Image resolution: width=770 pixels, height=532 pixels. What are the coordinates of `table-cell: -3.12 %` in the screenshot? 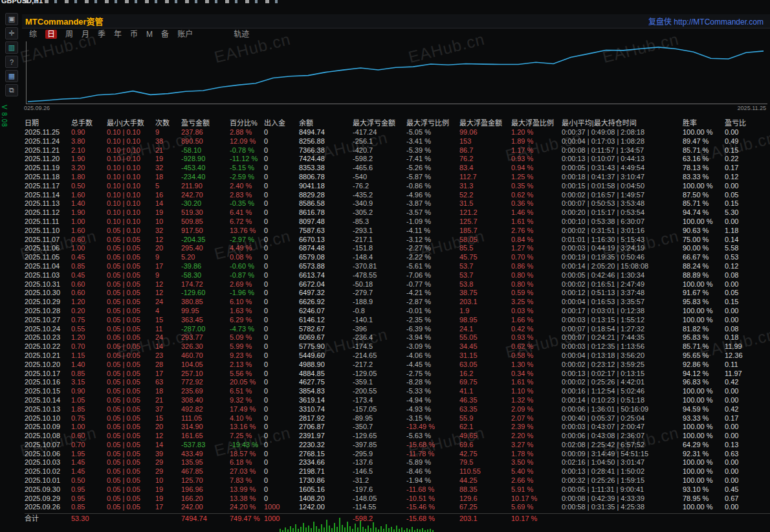 It's located at (433, 240).